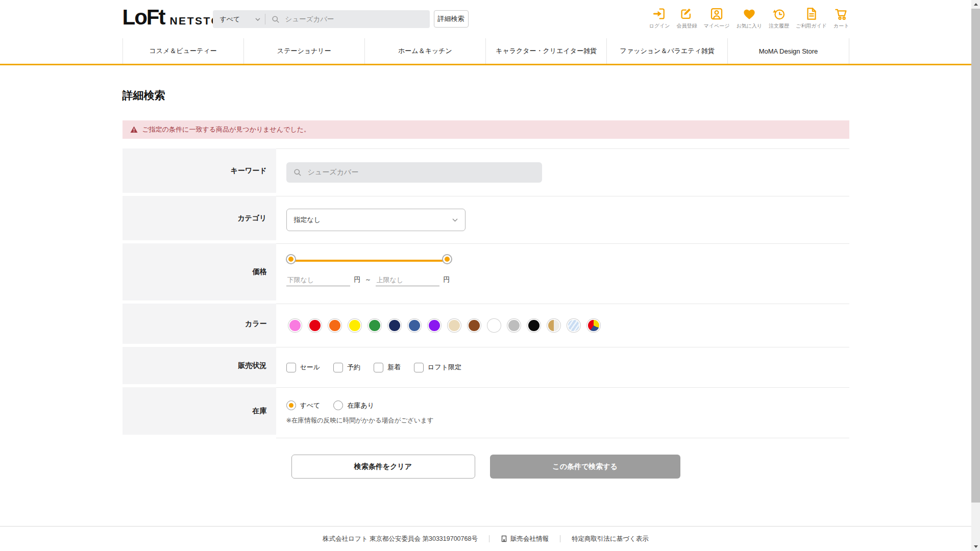  What do you see at coordinates (585, 466) in the screenshot?
I see `search-with-conditions-button: この条件で検索する` at bounding box center [585, 466].